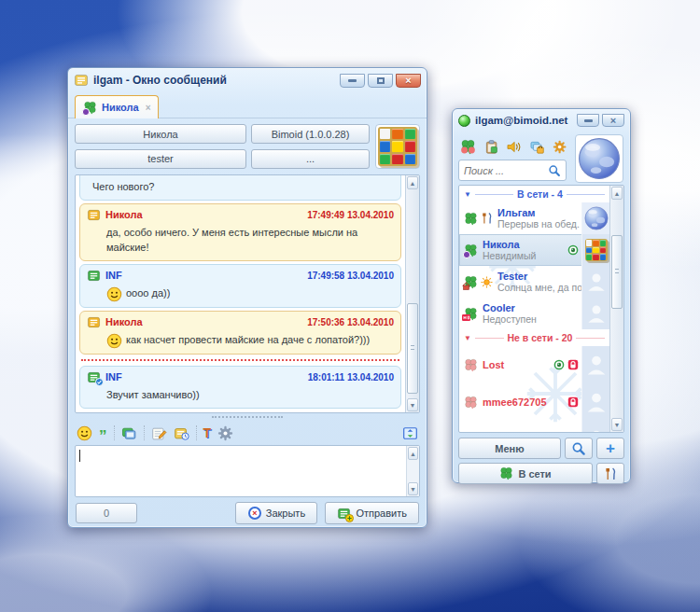 The height and width of the screenshot is (612, 700). I want to click on person-placeholder-avatar, so click(596, 365).